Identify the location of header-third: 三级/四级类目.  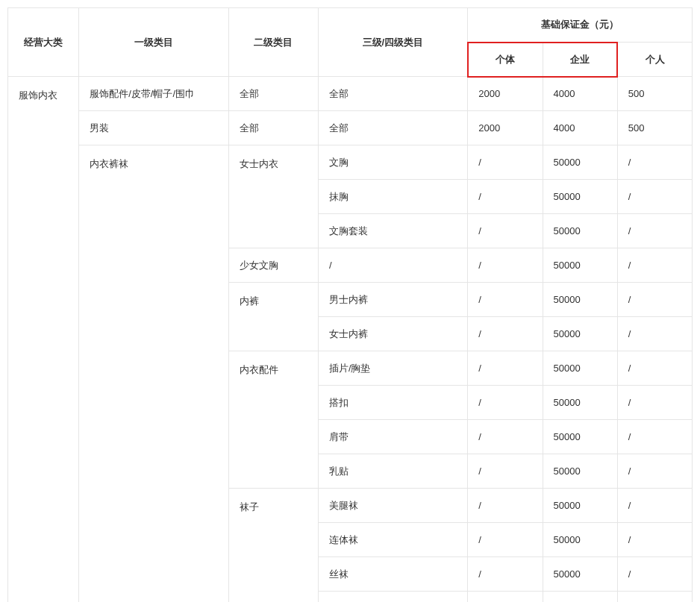
(393, 43).